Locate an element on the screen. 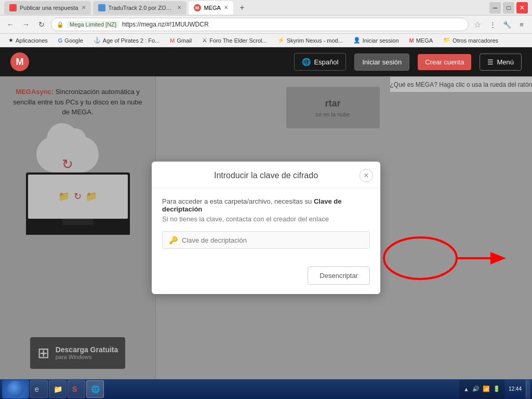  register-button: Crear cuenta is located at coordinates (445, 62).